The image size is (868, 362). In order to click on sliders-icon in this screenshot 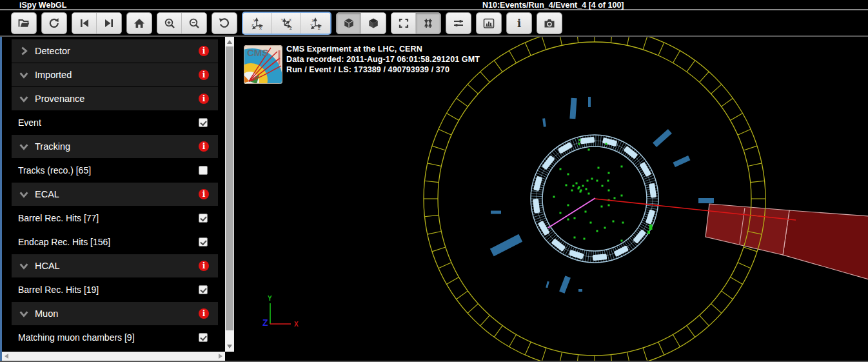, I will do `click(459, 23)`.